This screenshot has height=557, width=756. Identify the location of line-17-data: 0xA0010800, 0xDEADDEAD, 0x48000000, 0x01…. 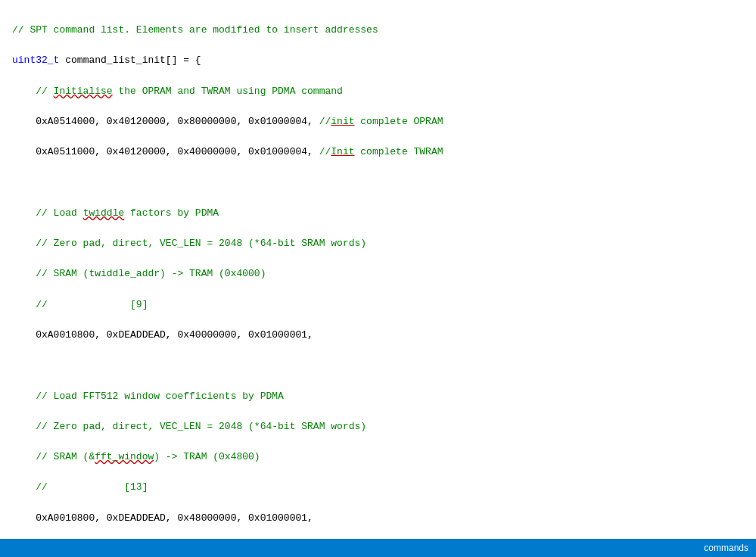
(163, 518).